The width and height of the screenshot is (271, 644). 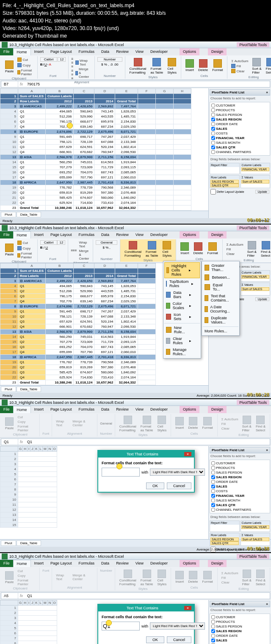 I want to click on font-size: 12, so click(x=62, y=59).